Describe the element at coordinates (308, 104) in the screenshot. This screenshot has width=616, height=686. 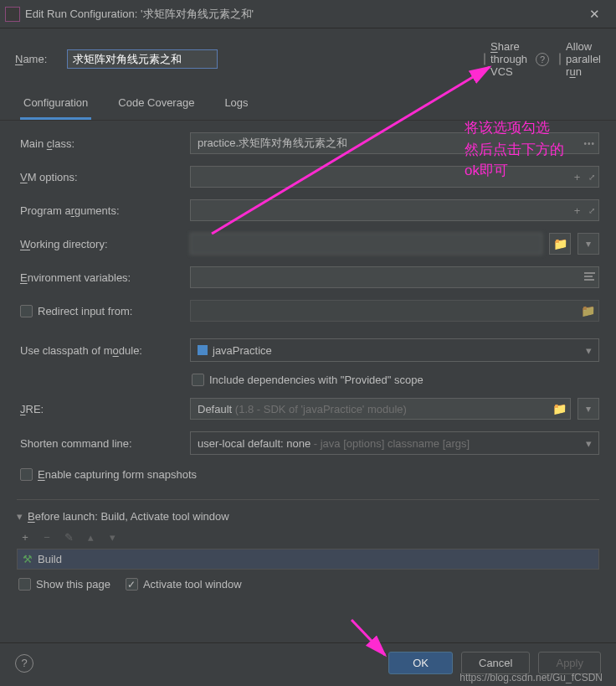
I see `tab-bar: Configuration Code Coverage Logs` at that location.